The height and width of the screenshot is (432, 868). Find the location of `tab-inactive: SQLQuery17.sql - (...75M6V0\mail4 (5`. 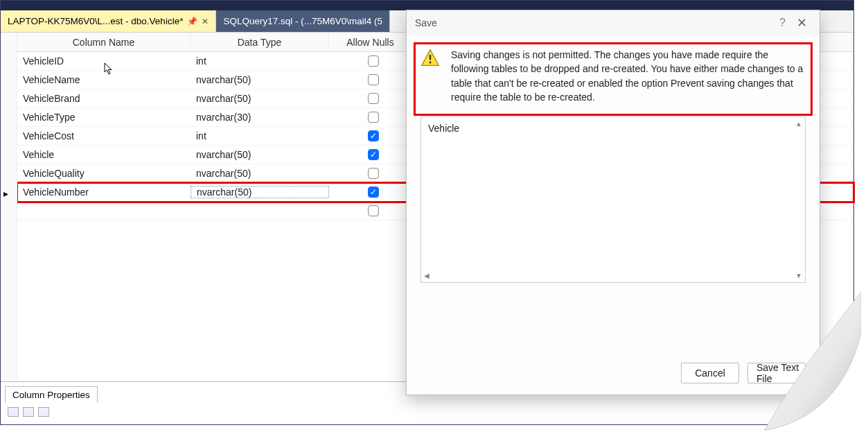

tab-inactive: SQLQuery17.sql - (...75M6V0\mail4 (5 is located at coordinates (303, 21).